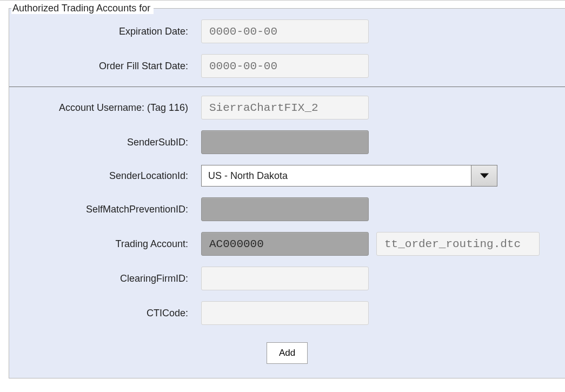 The image size is (565, 392). Describe the element at coordinates (282, 0) in the screenshot. I see `window-top-border` at that location.